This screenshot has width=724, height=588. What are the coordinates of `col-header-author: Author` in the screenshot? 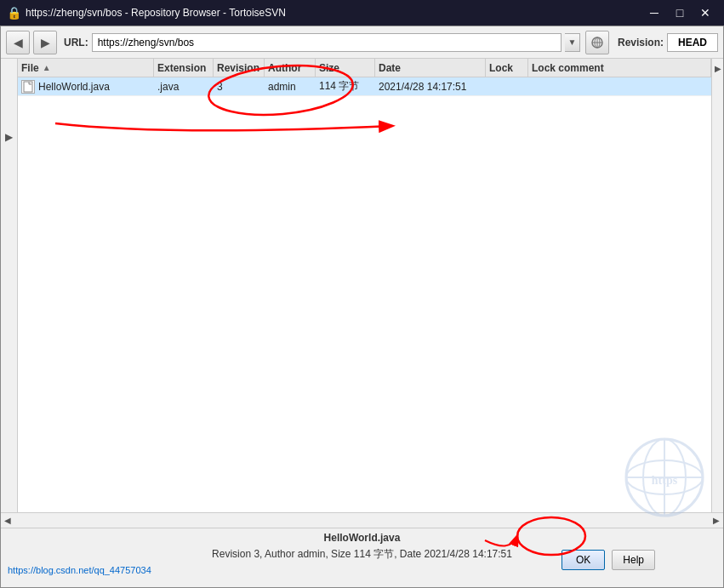 It's located at (290, 68).